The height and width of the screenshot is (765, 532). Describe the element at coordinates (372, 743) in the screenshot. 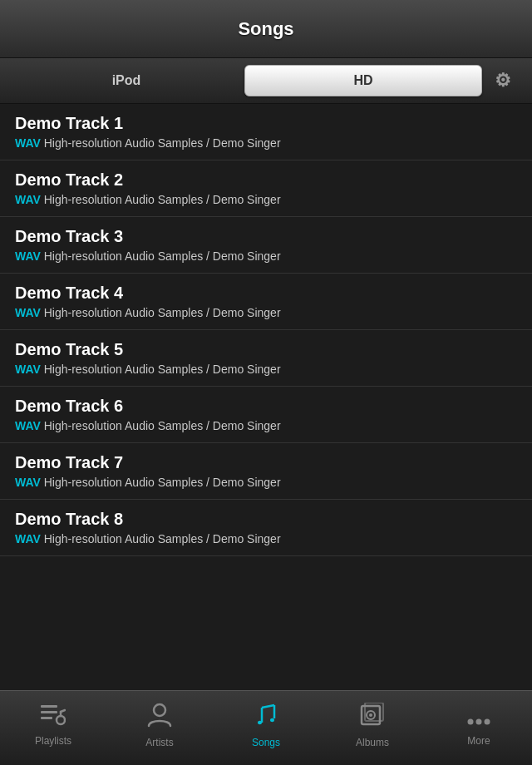

I see `nav-albums-label: Albums` at that location.